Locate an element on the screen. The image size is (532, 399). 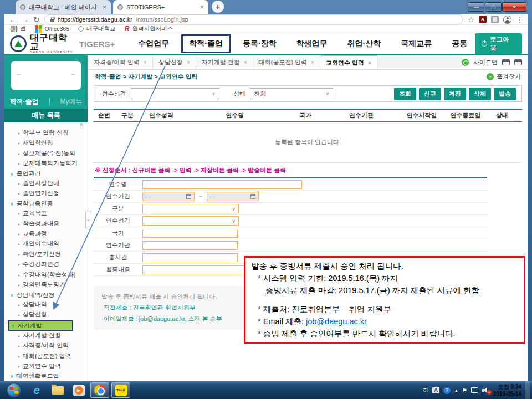
pdf-extension-icon: A is located at coordinates (483, 19).